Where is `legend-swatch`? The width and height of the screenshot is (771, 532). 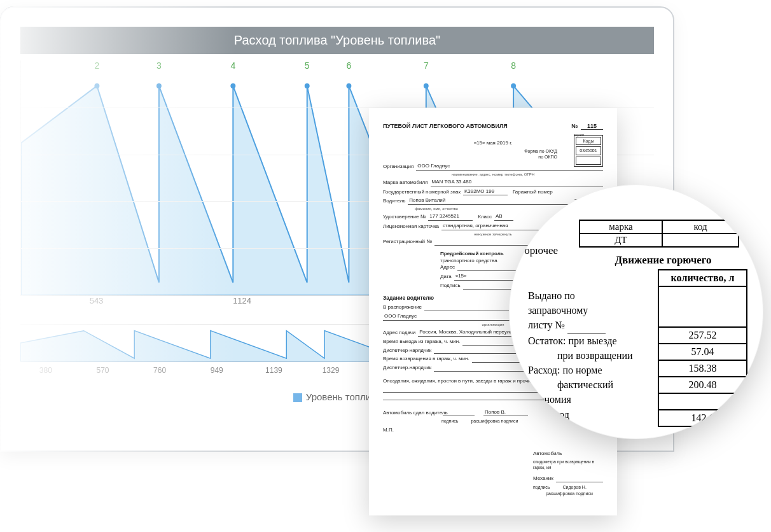
legend-swatch is located at coordinates (298, 398).